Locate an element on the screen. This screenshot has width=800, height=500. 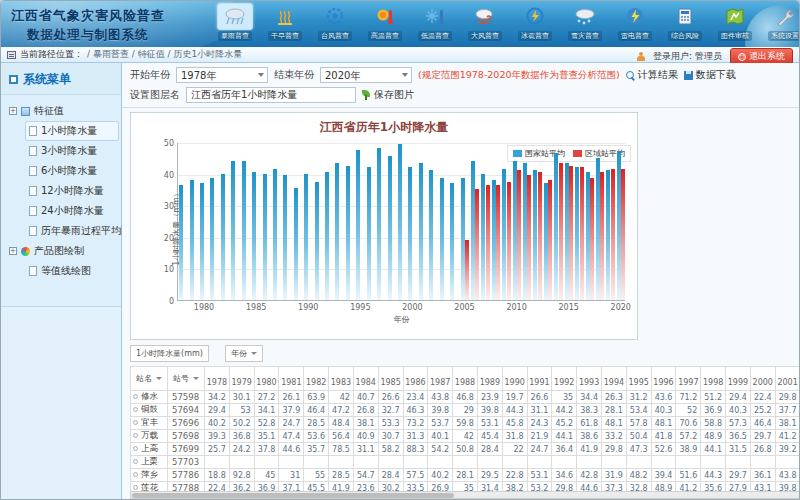
row-field-header: 站名 is located at coordinates (150, 379).